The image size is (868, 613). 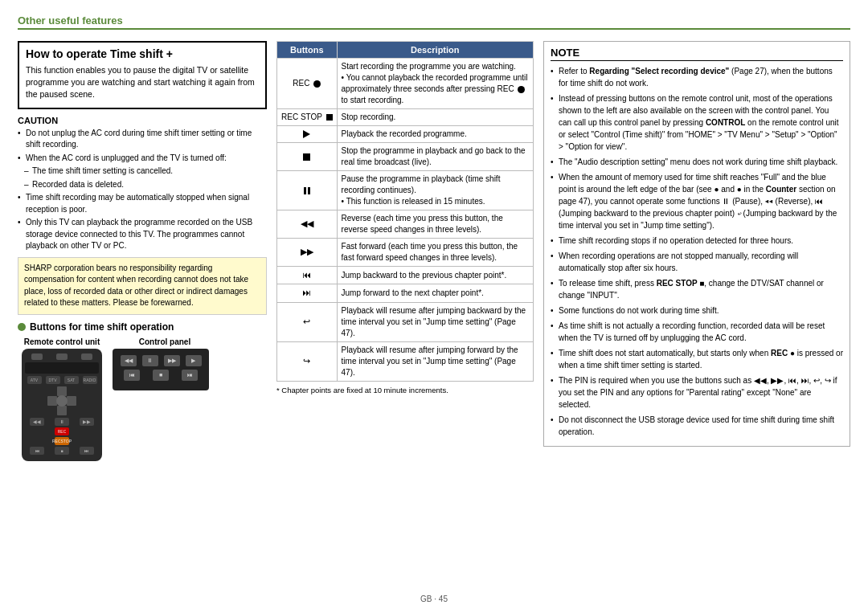 What do you see at coordinates (307, 252) in the screenshot?
I see `btn-fwd: ▶▶` at bounding box center [307, 252].